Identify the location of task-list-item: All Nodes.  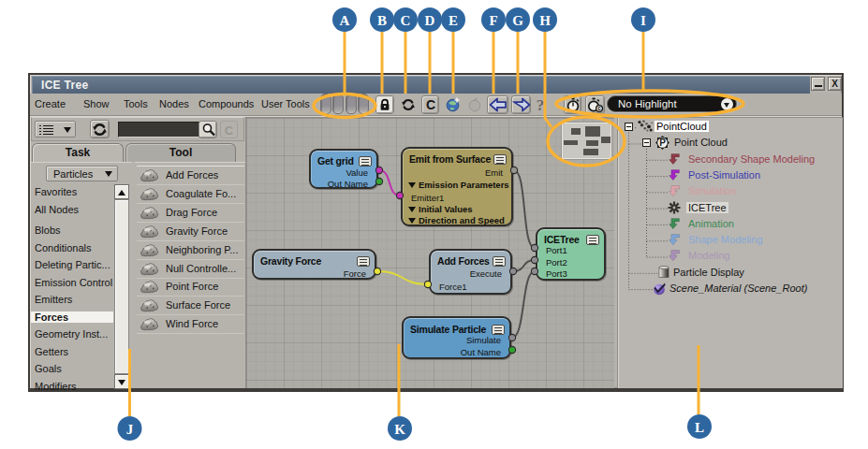
(72, 210).